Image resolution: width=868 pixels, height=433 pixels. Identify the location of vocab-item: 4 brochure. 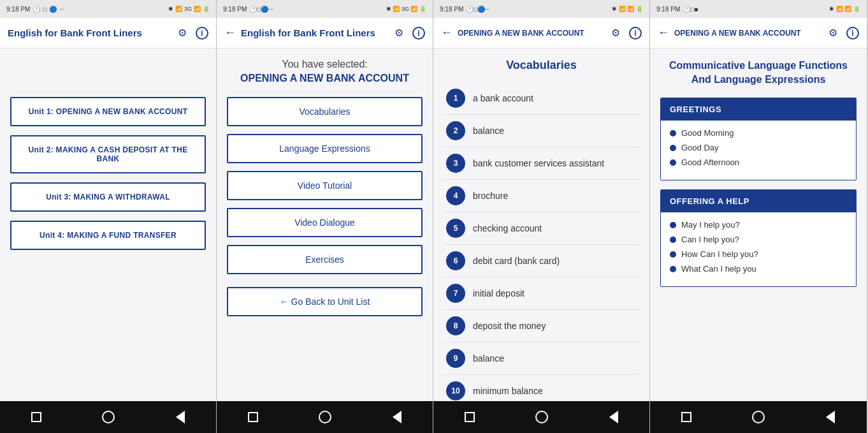
(542, 196).